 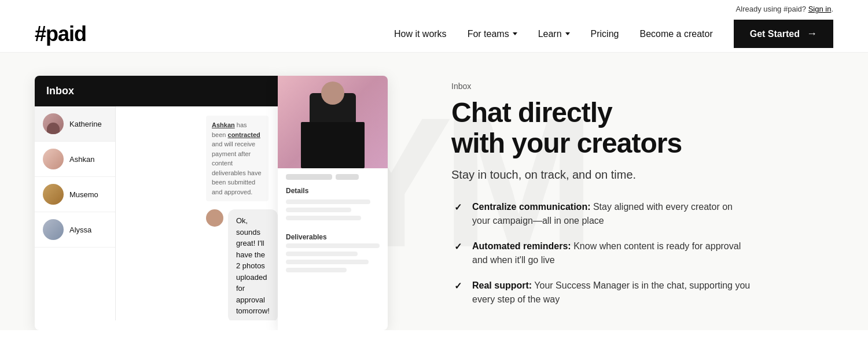 I want to click on bubble-avatar, so click(x=215, y=218).